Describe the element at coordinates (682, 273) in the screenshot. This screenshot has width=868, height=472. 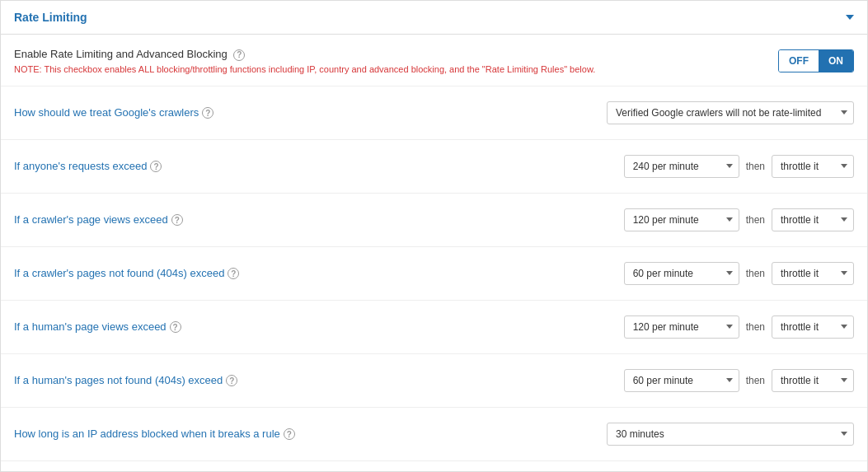
I see `rate-select-crawler-404: 60 per minute120 per minute240 per minut…` at that location.